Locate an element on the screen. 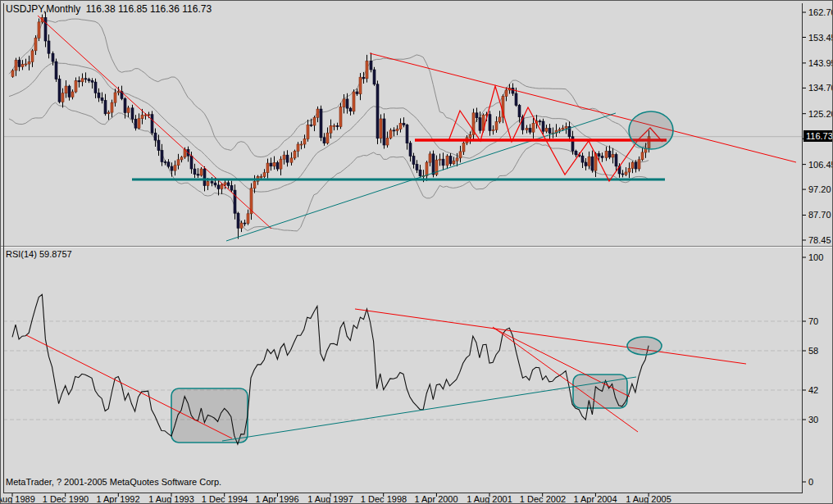 The image size is (833, 504). price-tick-label: 97.20 is located at coordinates (820, 189).